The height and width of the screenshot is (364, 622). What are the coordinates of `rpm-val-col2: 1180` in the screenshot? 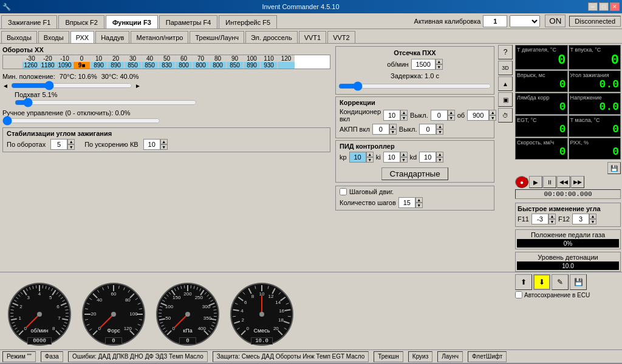 It's located at (48, 66).